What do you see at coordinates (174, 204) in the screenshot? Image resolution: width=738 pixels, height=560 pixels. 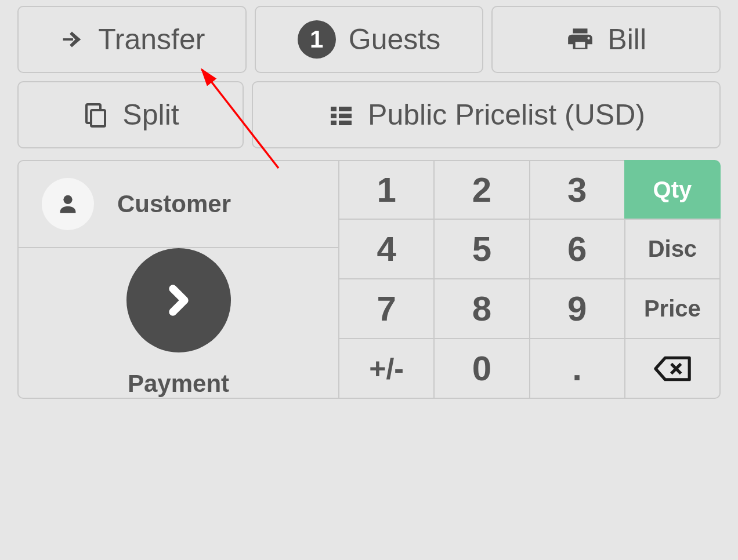 I see `customer-label: Customer` at bounding box center [174, 204].